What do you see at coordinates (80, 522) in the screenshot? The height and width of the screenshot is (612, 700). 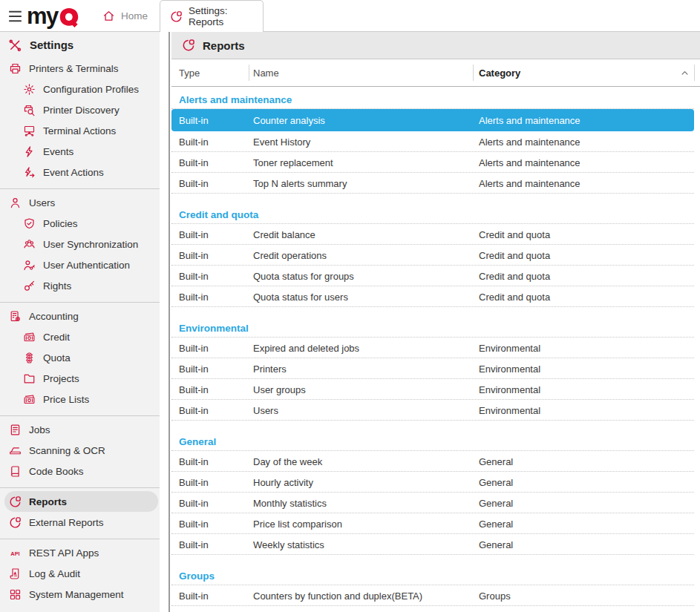 I see `sidebar-item-external-reports: External Reports` at bounding box center [80, 522].